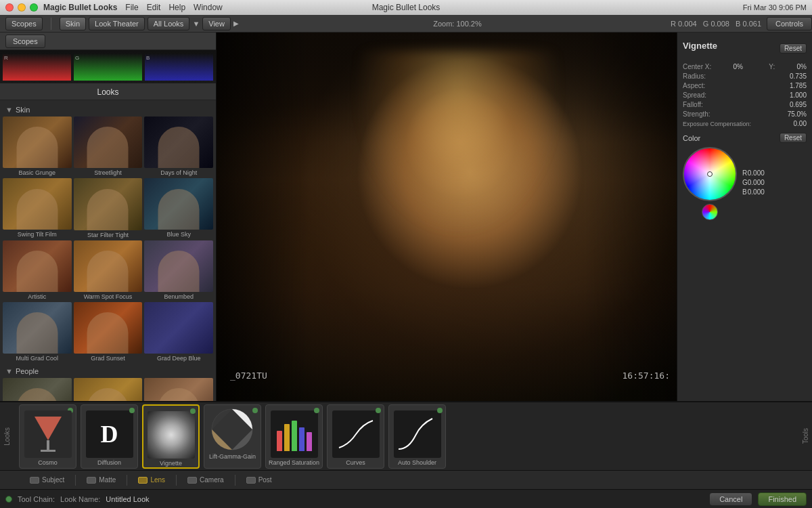 The width and height of the screenshot is (812, 508). Describe the element at coordinates (710, 174) in the screenshot. I see `color-wheel` at that location.